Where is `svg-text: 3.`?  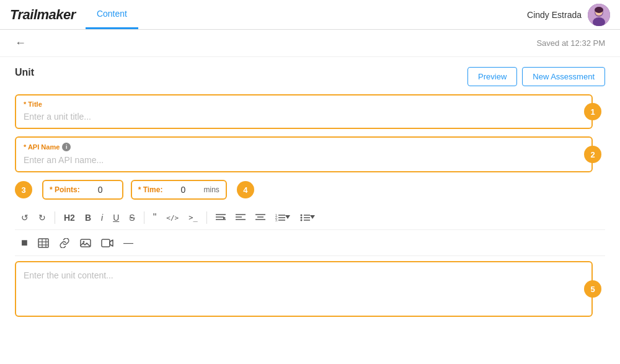
svg-text: 3. is located at coordinates (277, 220).